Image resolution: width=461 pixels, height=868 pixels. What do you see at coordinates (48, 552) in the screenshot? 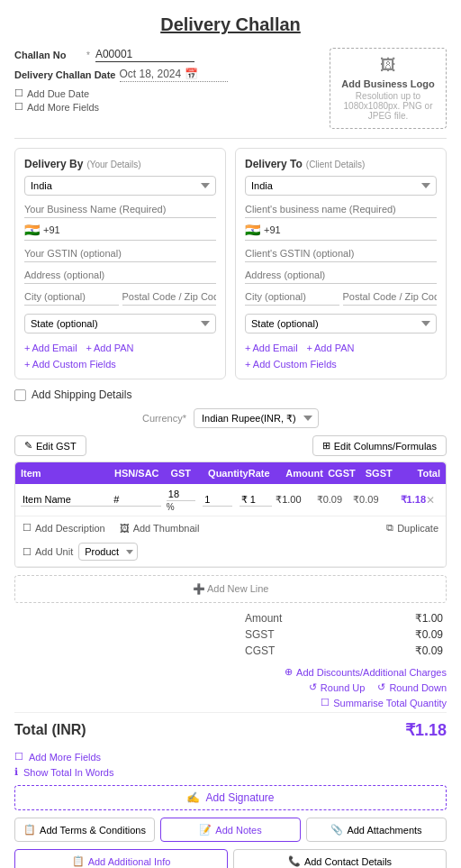
I see `add-unit-link: ☐ Add Unit` at bounding box center [48, 552].